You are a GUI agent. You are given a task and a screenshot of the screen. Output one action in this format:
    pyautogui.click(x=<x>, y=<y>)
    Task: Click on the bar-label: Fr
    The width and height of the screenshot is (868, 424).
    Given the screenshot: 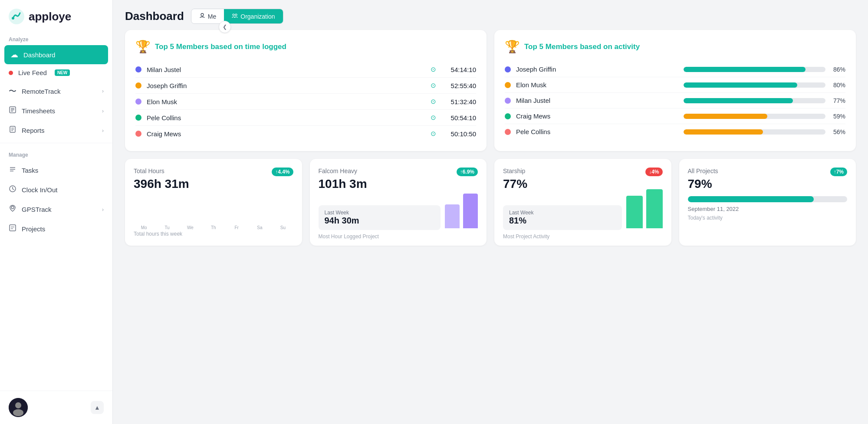 What is the action you would take?
    pyautogui.click(x=236, y=227)
    